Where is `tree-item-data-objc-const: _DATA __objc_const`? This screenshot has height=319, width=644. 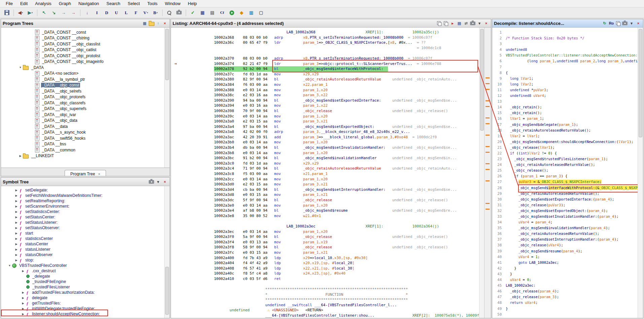 tree-item-data-objc-const: _DATA __objc_const is located at coordinates (85, 85).